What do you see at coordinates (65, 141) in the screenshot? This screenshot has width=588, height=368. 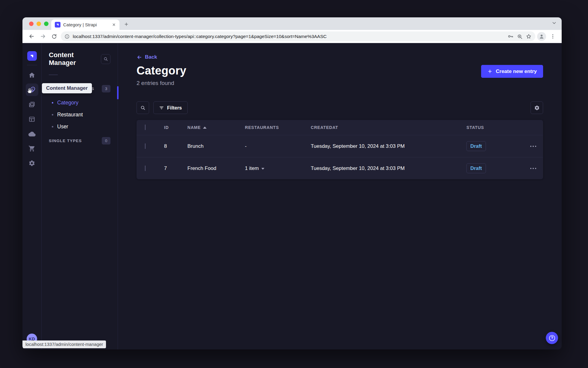 I see `single-types-label: SINGLE TYPES` at bounding box center [65, 141].